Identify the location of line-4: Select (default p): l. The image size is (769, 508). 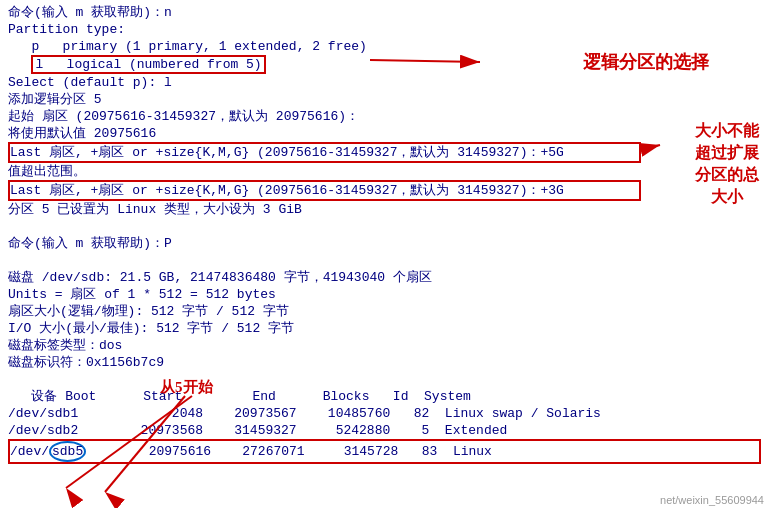
(384, 82).